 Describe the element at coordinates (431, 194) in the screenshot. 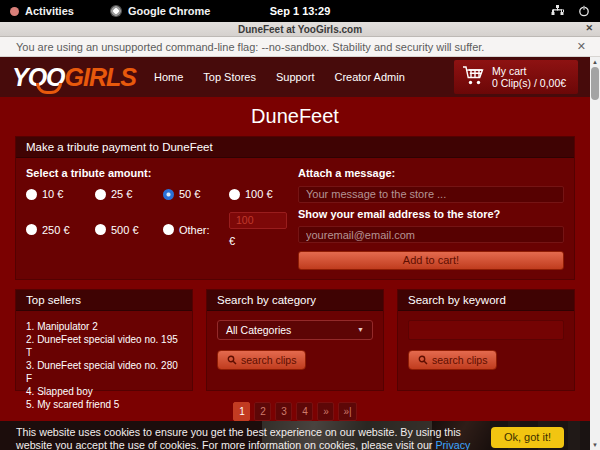

I see `message-input` at that location.